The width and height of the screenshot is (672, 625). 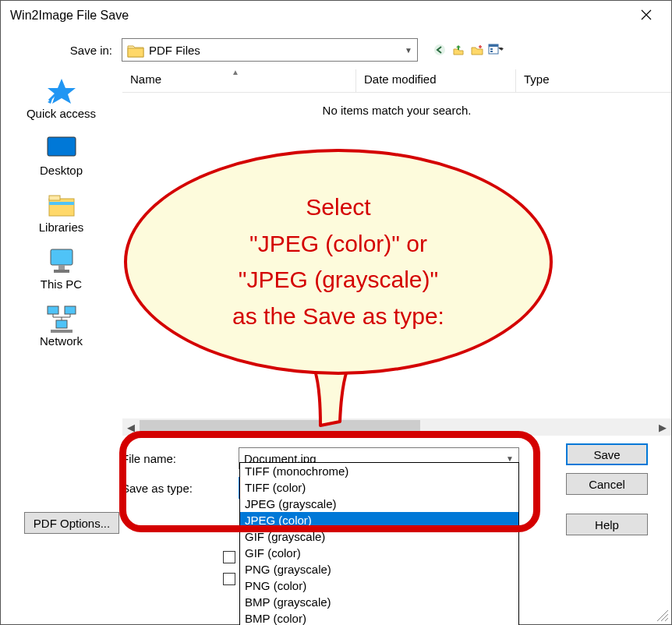 I want to click on scroll-track, so click(x=397, y=427).